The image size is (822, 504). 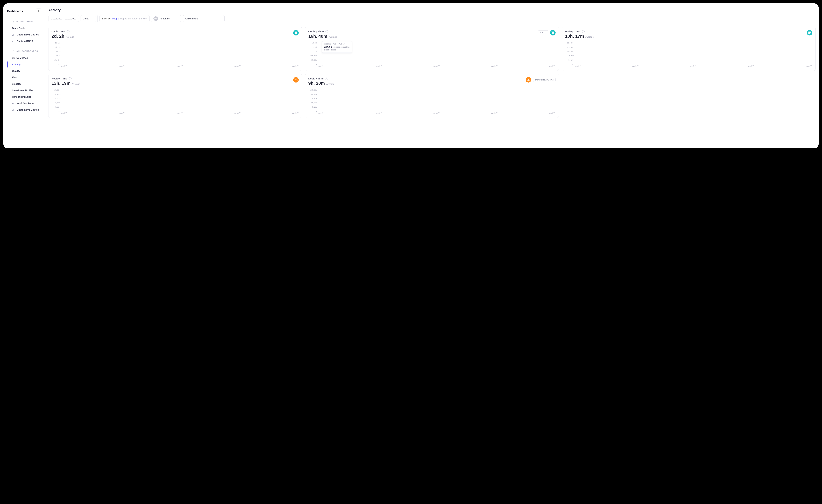 What do you see at coordinates (25, 103) in the screenshot?
I see `sidebar-item: Workflow team` at bounding box center [25, 103].